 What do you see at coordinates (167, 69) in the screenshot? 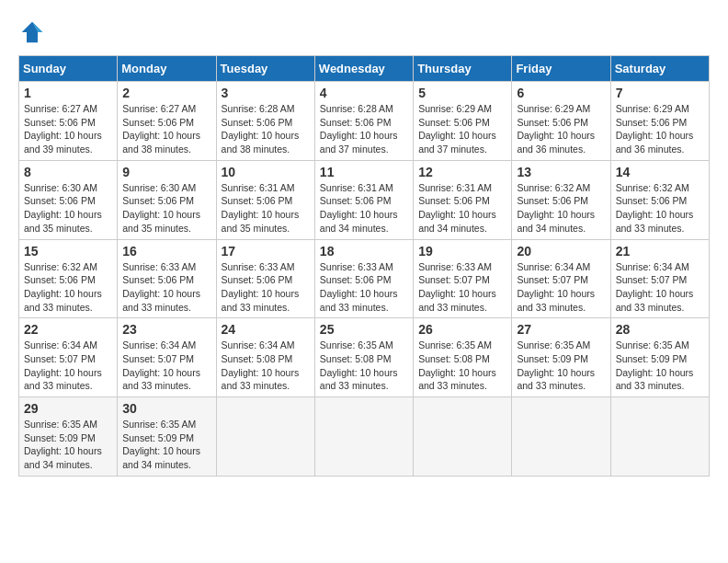
I see `column-header-monday: Monday` at bounding box center [167, 69].